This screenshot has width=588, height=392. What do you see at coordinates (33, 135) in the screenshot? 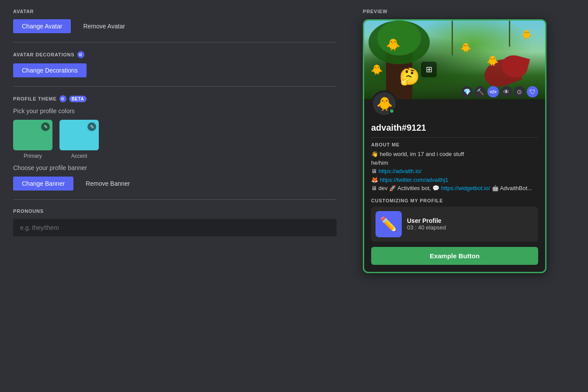
I see `primary-color-swatch: ✎` at bounding box center [33, 135].